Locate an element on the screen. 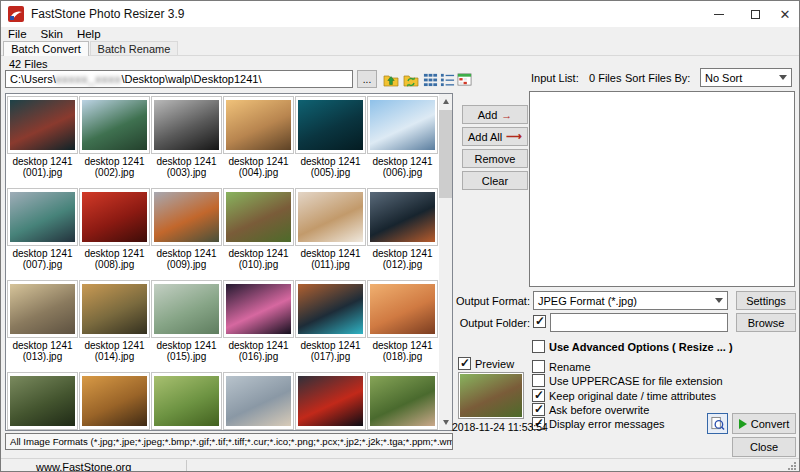  advanced-options-checkbox is located at coordinates (538, 346).